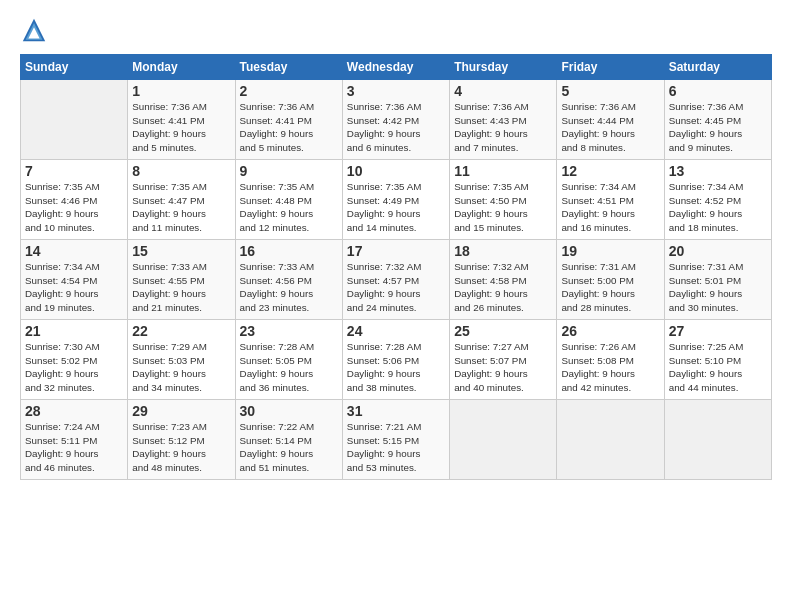 This screenshot has height=612, width=792. I want to click on day-number: 12, so click(610, 171).